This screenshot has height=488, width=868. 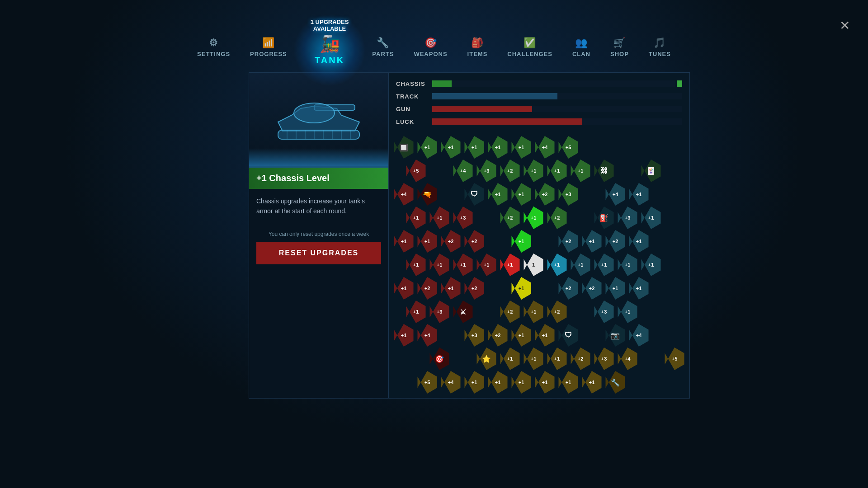 What do you see at coordinates (521, 382) in the screenshot?
I see `hex-cell-10-5: +1` at bounding box center [521, 382].